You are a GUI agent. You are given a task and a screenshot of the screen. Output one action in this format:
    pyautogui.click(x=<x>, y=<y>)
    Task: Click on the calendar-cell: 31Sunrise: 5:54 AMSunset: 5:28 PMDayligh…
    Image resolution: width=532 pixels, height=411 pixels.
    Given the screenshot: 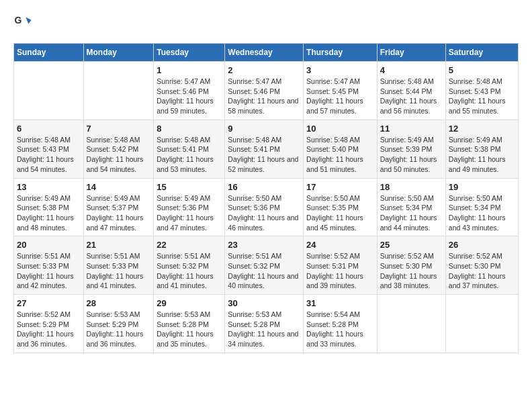 What is the action you would take?
    pyautogui.click(x=341, y=324)
    